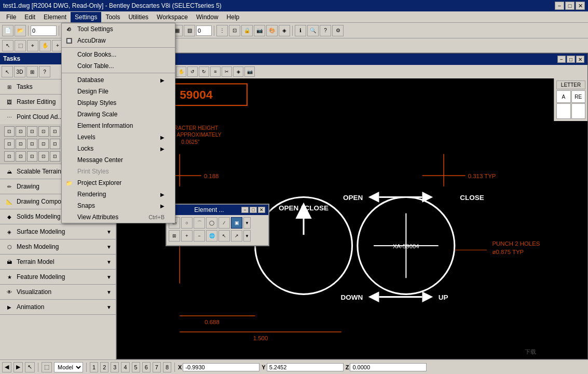  Describe the element at coordinates (44, 31) in the screenshot. I see `active-level-input` at that location.